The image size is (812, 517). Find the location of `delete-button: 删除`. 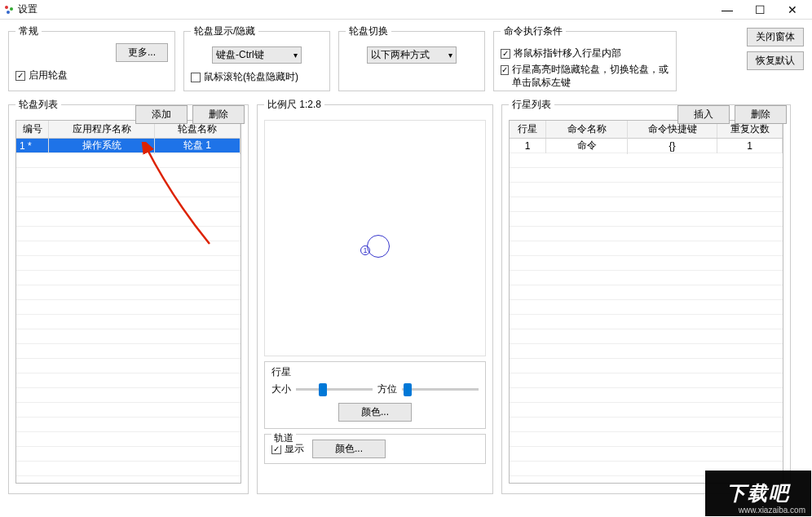

delete-button: 删除 is located at coordinates (218, 114).